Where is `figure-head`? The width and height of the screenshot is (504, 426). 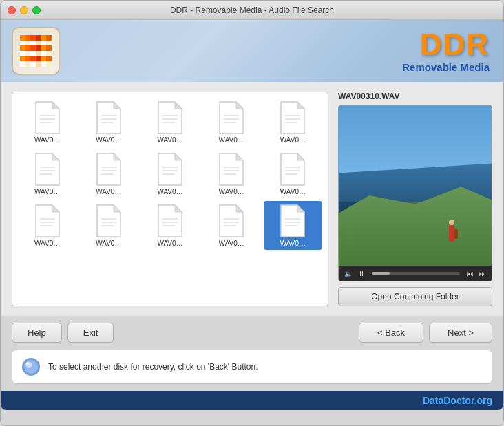
figure-head is located at coordinates (452, 222).